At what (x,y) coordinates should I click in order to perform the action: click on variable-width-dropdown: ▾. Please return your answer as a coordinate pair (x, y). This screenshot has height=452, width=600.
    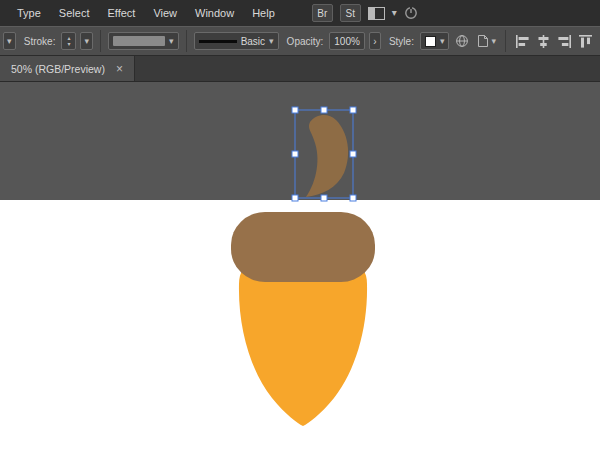
    Looking at the image, I should click on (10, 41).